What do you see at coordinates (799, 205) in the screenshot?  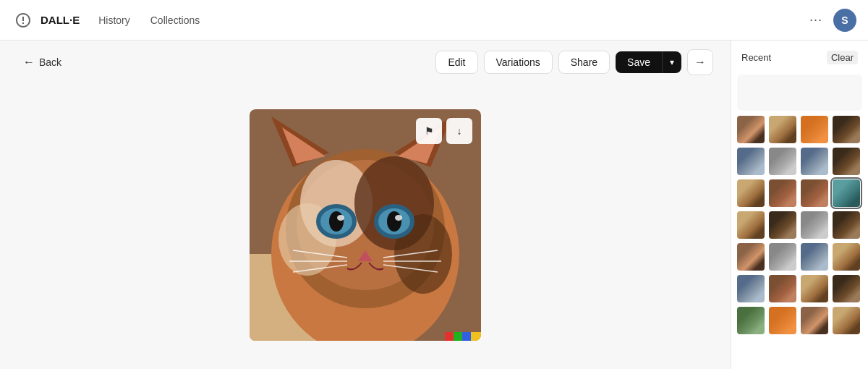 I see `right-sidebar: Recent Clear` at bounding box center [799, 205].